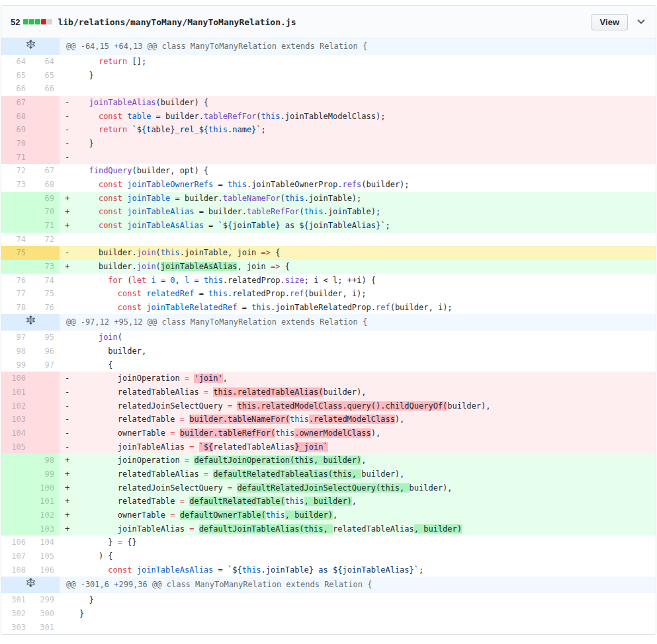 This screenshot has height=644, width=657. Describe the element at coordinates (46, 365) in the screenshot. I see `new-line-number: 97` at that location.